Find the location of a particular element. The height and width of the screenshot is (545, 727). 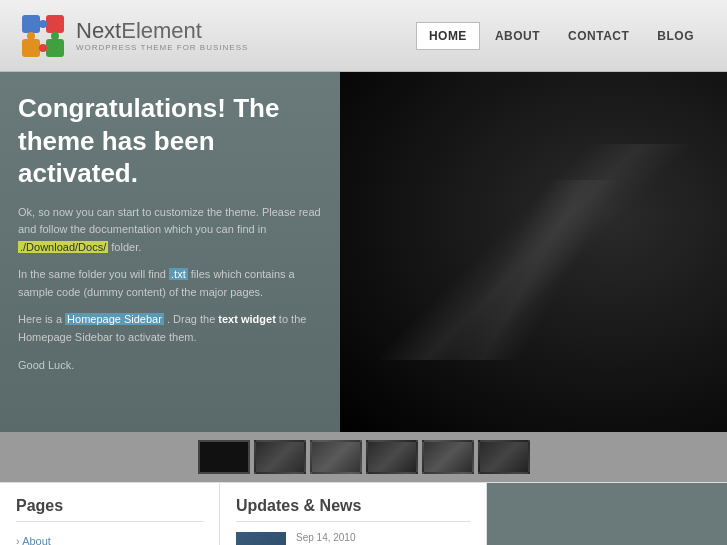

pages-title: Pages is located at coordinates (110, 510).